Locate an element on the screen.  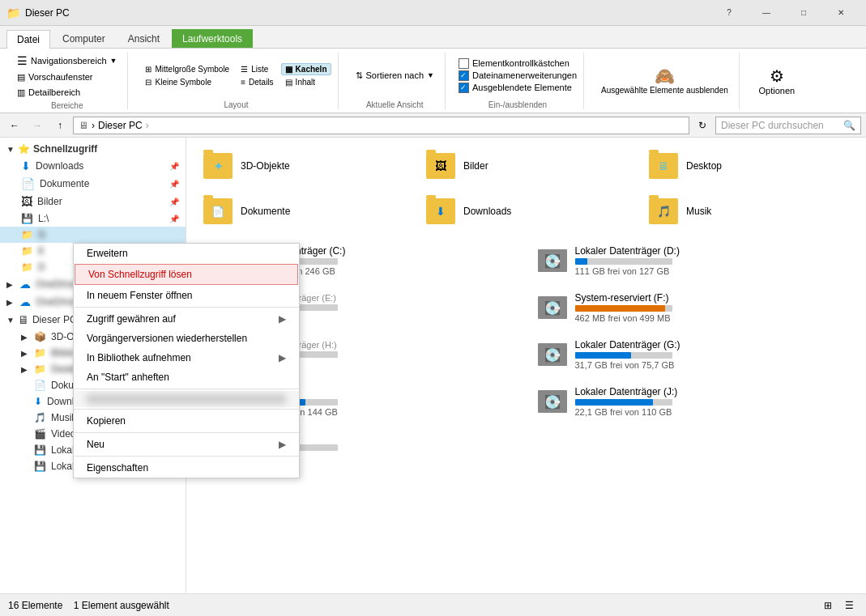
b-icon: 📁 is located at coordinates (41, 353).